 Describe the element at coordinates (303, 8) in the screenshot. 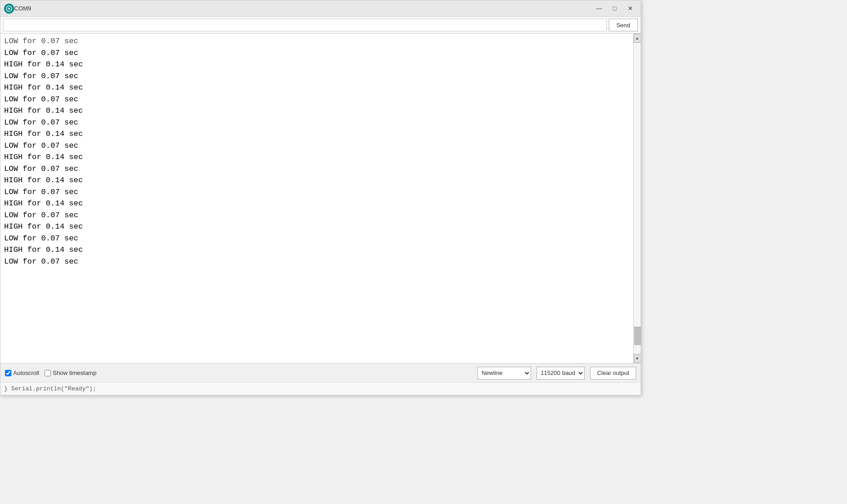

I see `window-title: COM9` at that location.